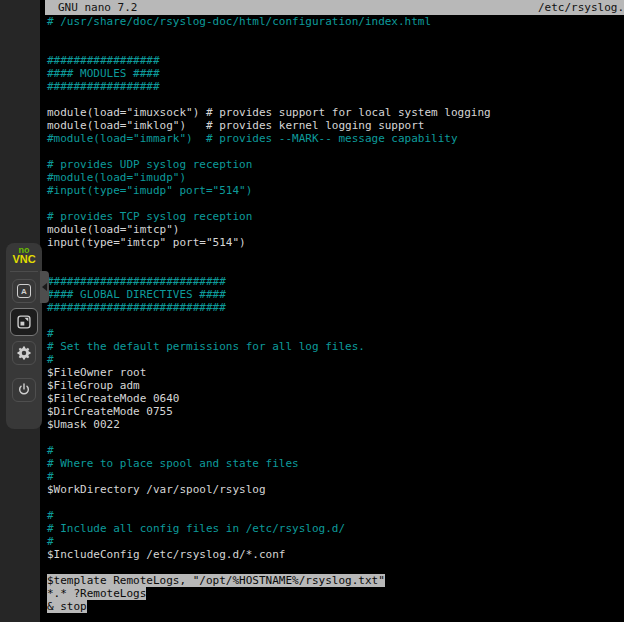 The width and height of the screenshot is (624, 622). What do you see at coordinates (336, 398) in the screenshot?
I see `terminal-line: $FileCreateMode 0640` at bounding box center [336, 398].